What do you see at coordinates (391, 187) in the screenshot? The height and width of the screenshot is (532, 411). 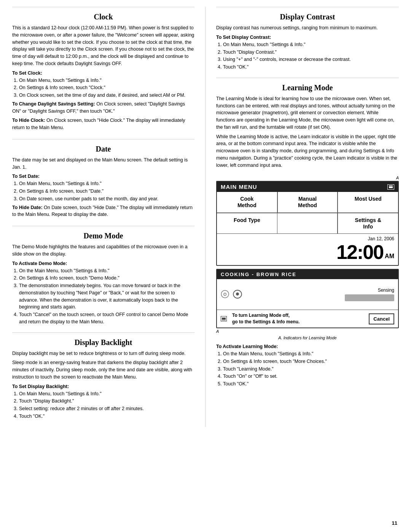 I see `menu-icon` at bounding box center [391, 187].